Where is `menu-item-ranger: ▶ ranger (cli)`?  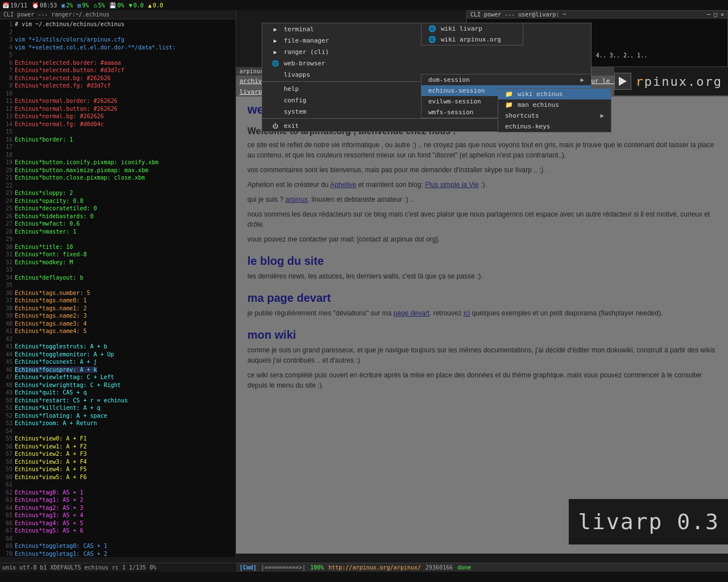
menu-item-ranger: ▶ ranger (cli) is located at coordinates (427, 52).